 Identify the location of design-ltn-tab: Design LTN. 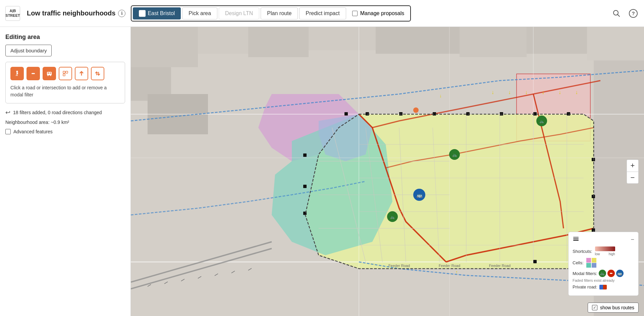
(239, 13).